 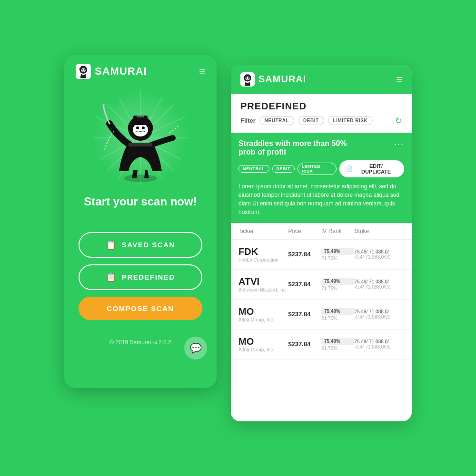 What do you see at coordinates (305, 254) in the screenshot?
I see `price-0: $237.84` at bounding box center [305, 254].